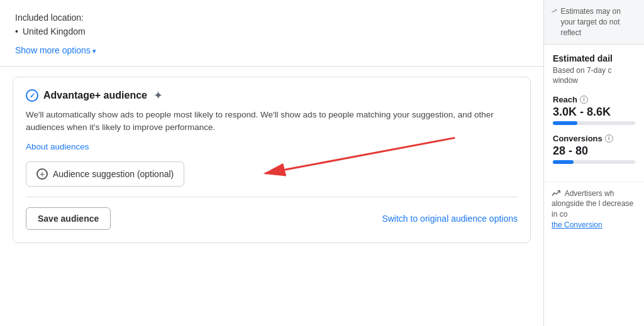  I want to click on sidebar-bottom-trend-icon, so click(556, 193).